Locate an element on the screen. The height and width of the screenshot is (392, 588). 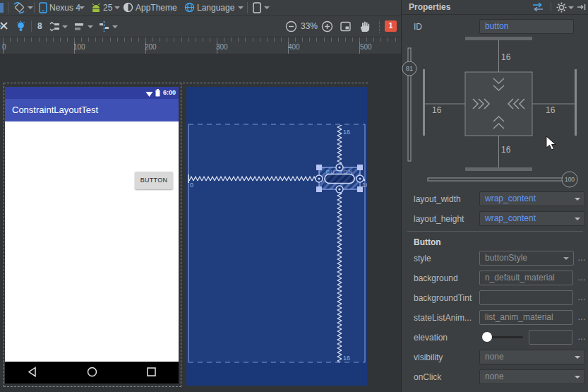
layout-height-dropdown: wrap_content is located at coordinates (532, 219).